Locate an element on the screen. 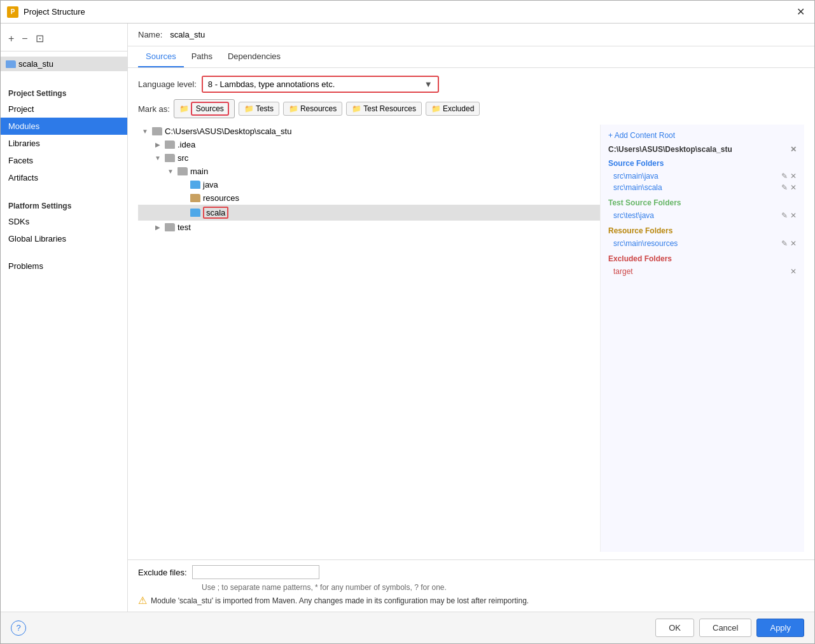 The height and width of the screenshot is (644, 815). remove-test-source-folder-1-button: ✕ is located at coordinates (793, 216).